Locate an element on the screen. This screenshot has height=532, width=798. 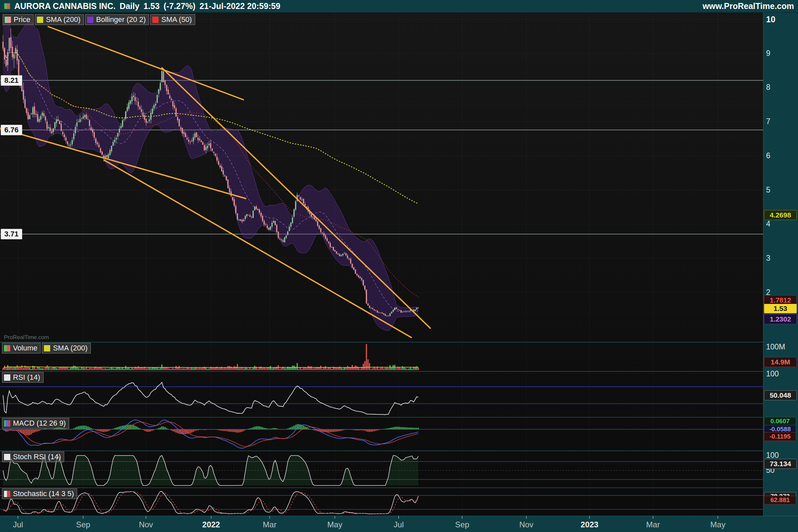
time-axis-label: 2022 is located at coordinates (211, 525).